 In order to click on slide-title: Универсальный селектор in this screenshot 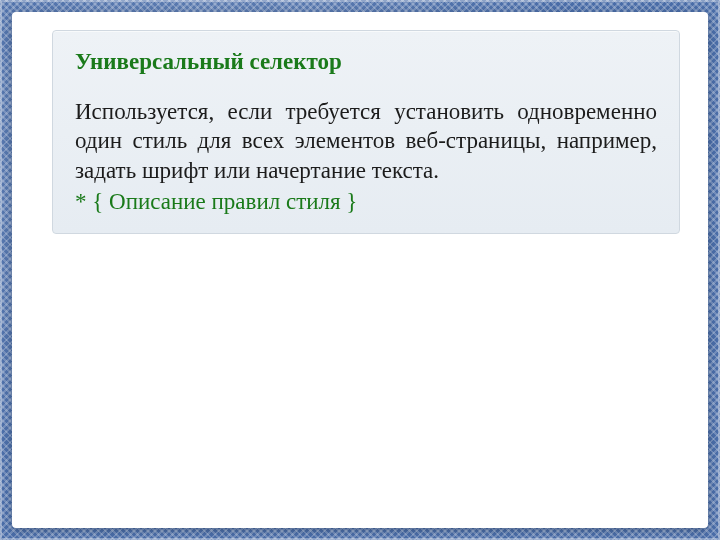, I will do `click(366, 62)`.